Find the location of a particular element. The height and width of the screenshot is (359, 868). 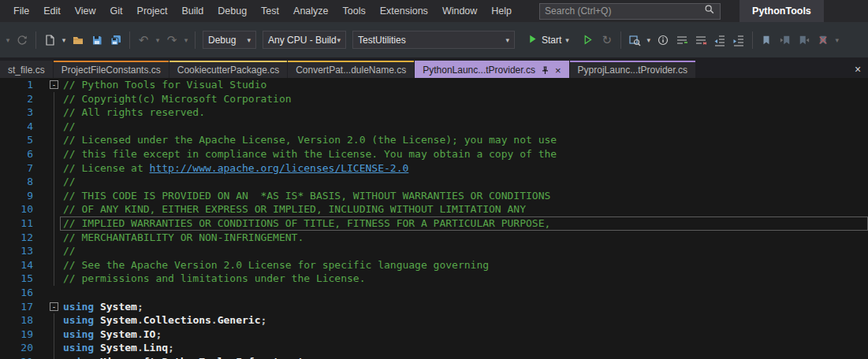

solution-configurations-combo: Debug ▾ is located at coordinates (229, 39).